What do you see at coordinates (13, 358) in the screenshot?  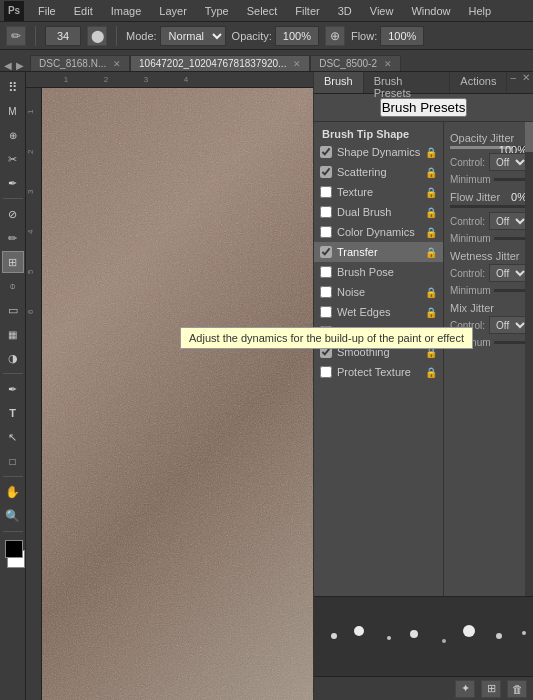 I see `dodge-tool: ◑` at bounding box center [13, 358].